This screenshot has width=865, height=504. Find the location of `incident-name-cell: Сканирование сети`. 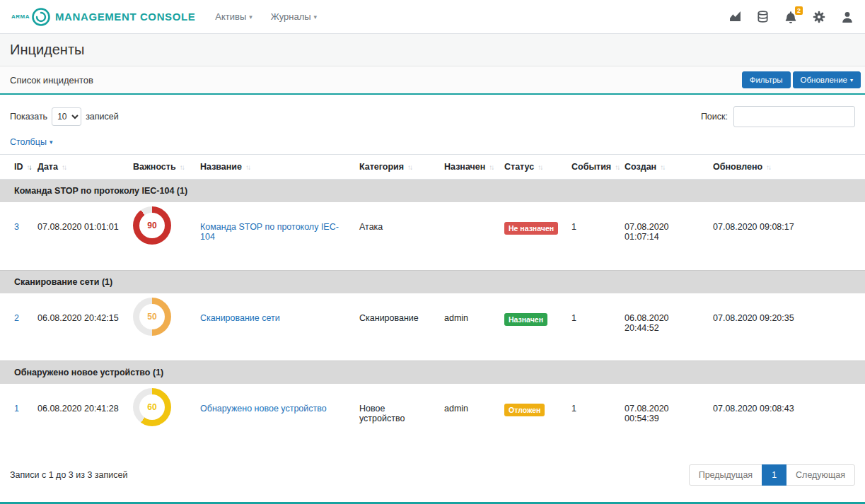

incident-name-cell: Сканирование сети is located at coordinates (274, 327).